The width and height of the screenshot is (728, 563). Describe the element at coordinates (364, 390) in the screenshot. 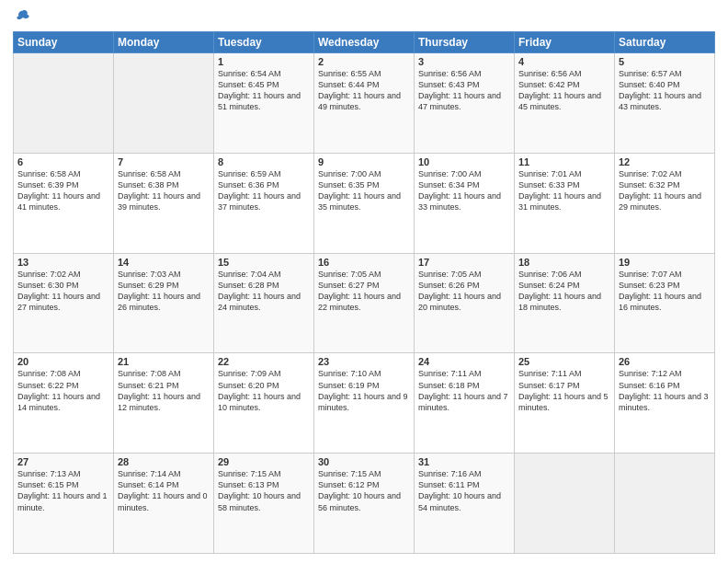

I see `day-info: Sunrise: 7:10 AM Sunset: 6:19 PM Dayligh…` at that location.